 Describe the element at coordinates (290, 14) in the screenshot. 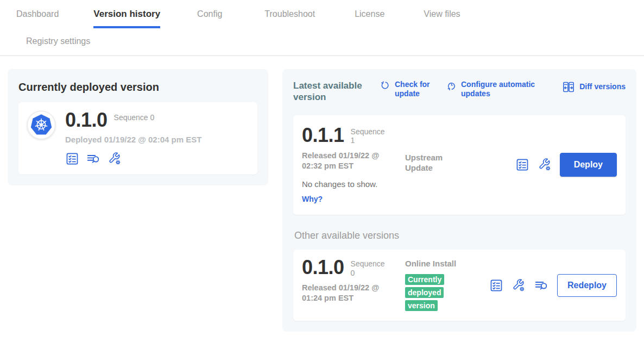

I see `tab-troubleshoot: Troubleshoot` at that location.